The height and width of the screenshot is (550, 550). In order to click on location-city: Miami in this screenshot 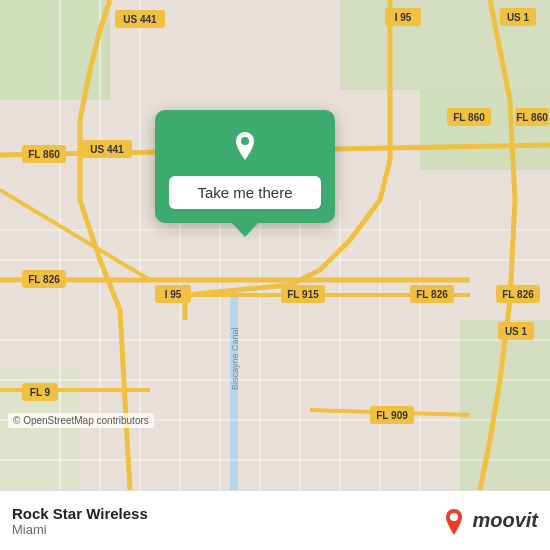, I will do `click(80, 530)`.